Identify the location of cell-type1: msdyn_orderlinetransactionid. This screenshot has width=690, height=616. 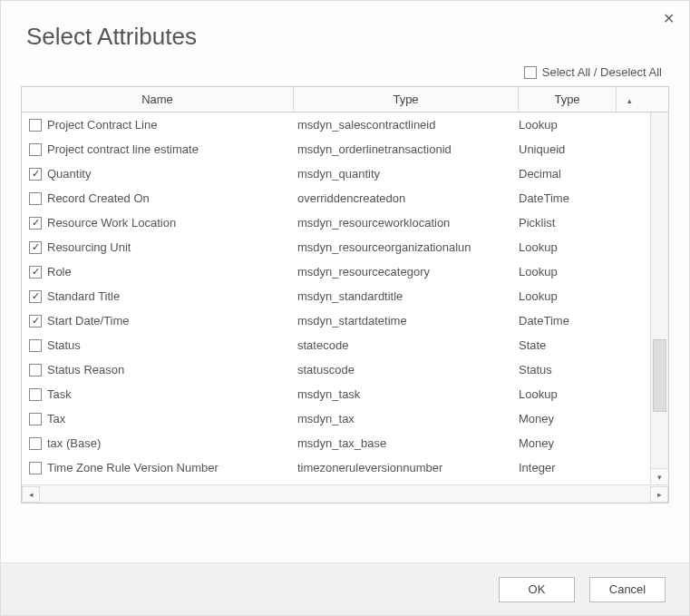
(404, 149).